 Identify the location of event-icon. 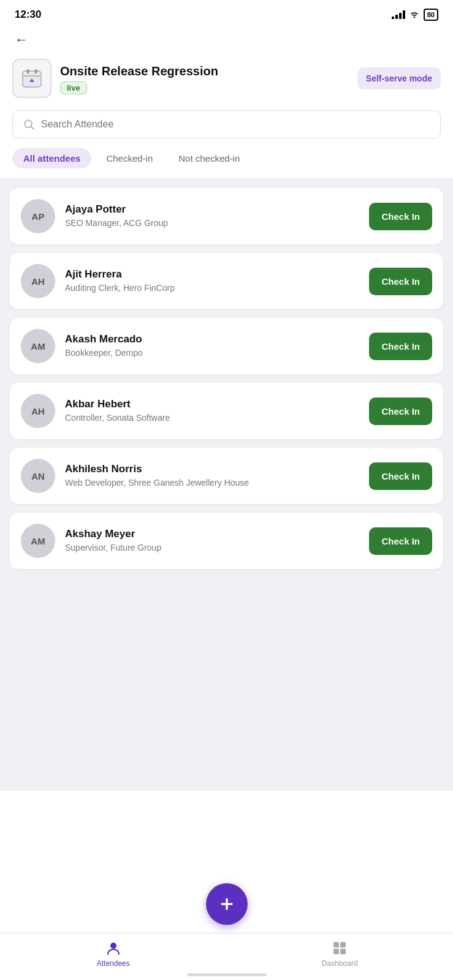
(32, 78).